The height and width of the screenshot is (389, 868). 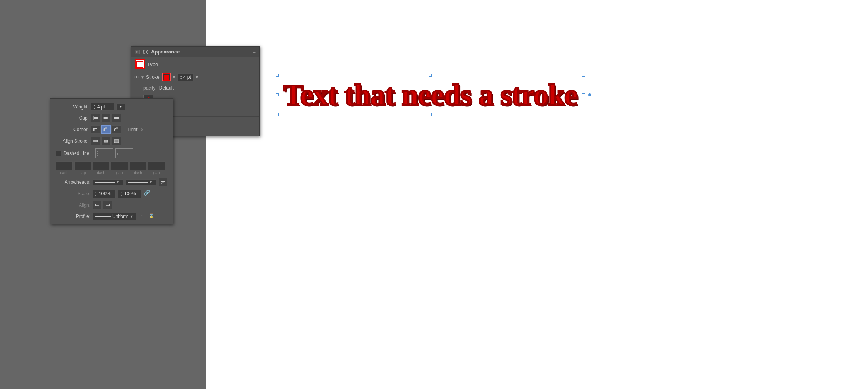 I want to click on scale-2-up: ▲, so click(x=121, y=192).